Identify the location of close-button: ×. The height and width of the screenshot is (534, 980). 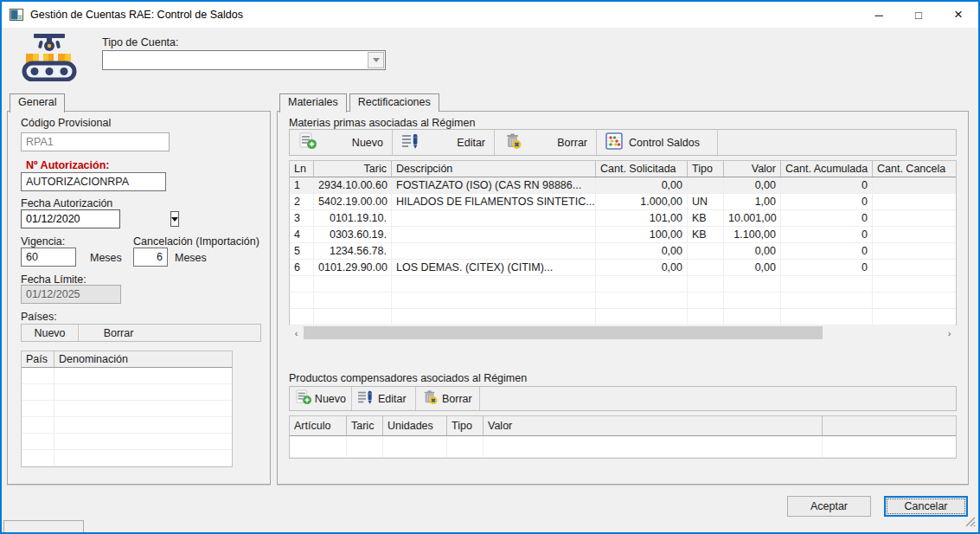
(958, 15).